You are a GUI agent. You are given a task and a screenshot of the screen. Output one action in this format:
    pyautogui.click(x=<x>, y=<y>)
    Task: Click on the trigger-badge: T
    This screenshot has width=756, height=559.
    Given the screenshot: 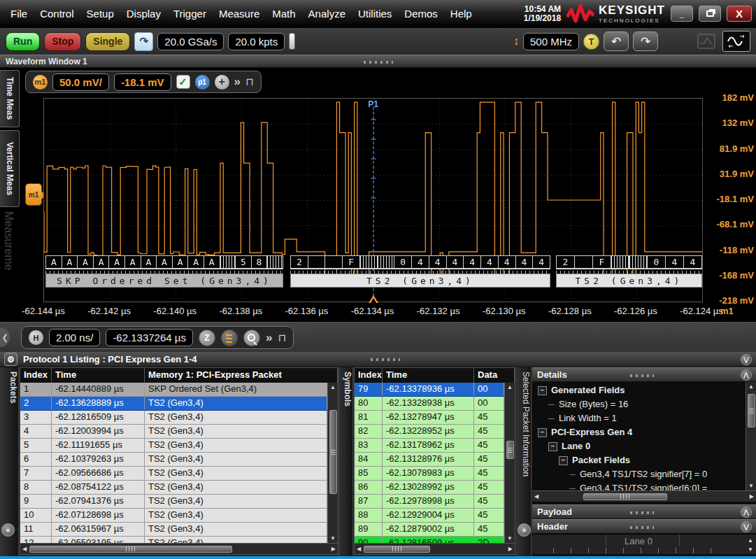 What is the action you would take?
    pyautogui.click(x=592, y=42)
    